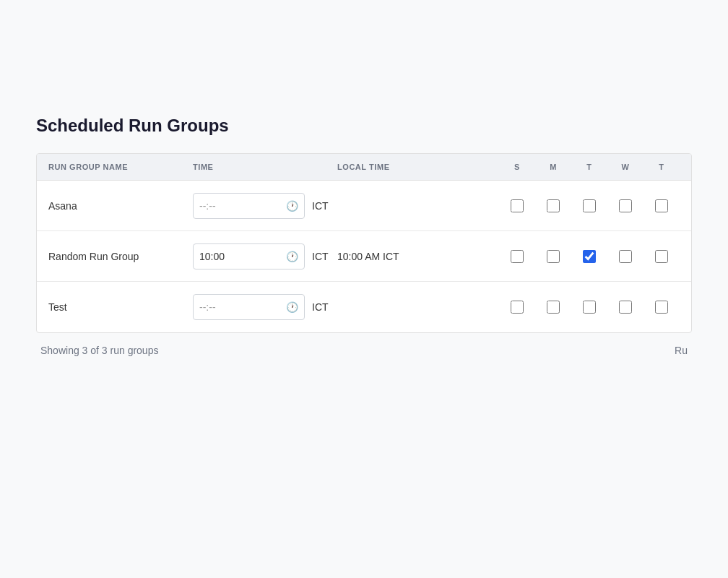 This screenshot has height=578, width=728. I want to click on checkbox-m-asana, so click(553, 206).